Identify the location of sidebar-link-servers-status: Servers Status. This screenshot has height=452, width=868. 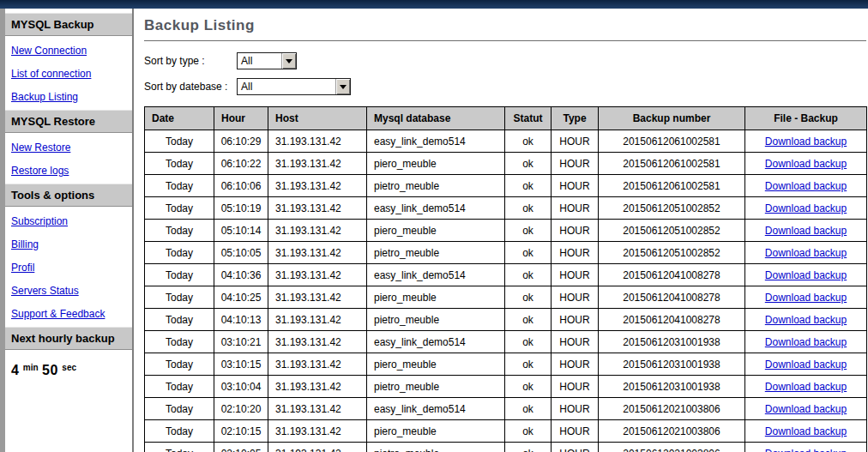
(45, 291).